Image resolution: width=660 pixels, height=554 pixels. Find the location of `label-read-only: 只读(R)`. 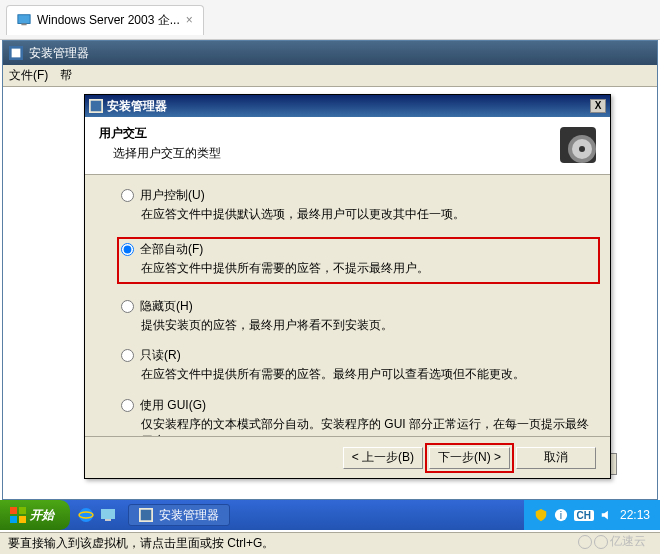

label-read-only: 只读(R) is located at coordinates (160, 356).